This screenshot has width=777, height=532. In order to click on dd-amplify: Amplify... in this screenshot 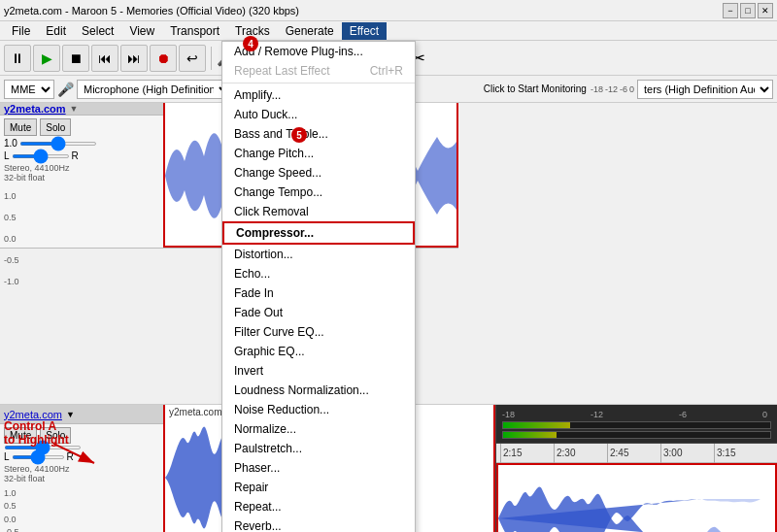, I will do `click(319, 95)`.